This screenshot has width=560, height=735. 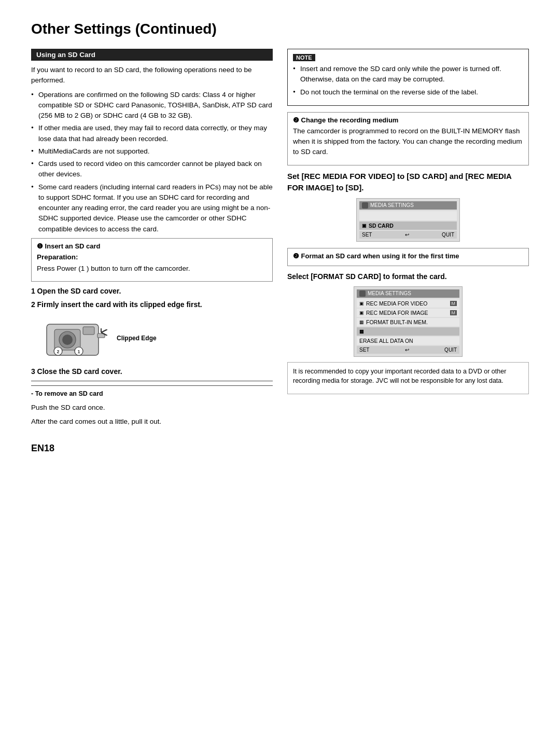 What do you see at coordinates (152, 448) in the screenshot?
I see `page-number: EN18` at bounding box center [152, 448].